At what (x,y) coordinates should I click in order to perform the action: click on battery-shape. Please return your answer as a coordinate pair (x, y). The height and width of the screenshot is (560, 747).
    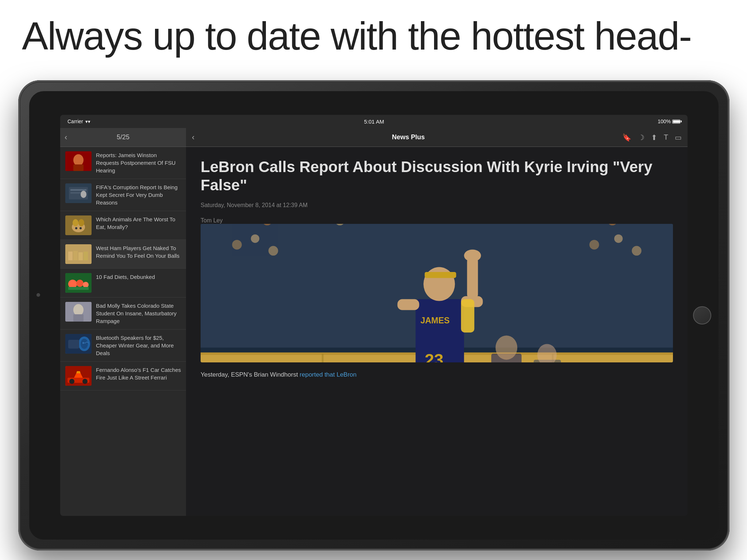
    Looking at the image, I should click on (676, 122).